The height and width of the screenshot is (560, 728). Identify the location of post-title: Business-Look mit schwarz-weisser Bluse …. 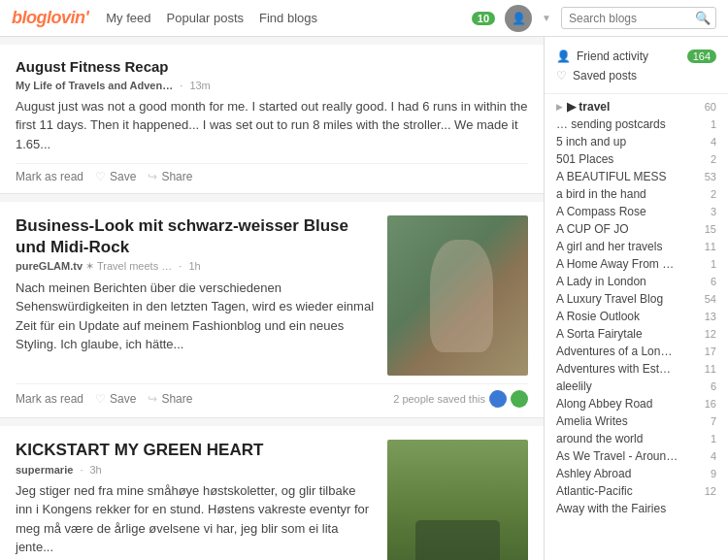
(196, 237).